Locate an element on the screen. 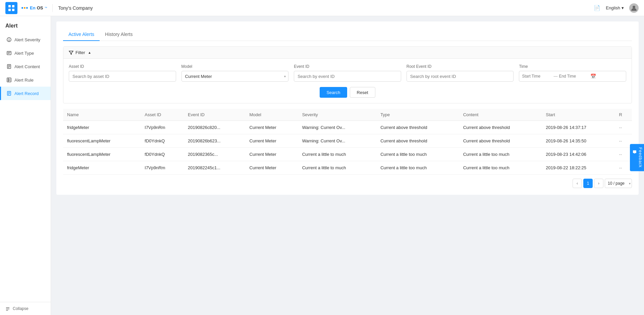 This screenshot has height=315, width=644. col-type: Type is located at coordinates (418, 115).